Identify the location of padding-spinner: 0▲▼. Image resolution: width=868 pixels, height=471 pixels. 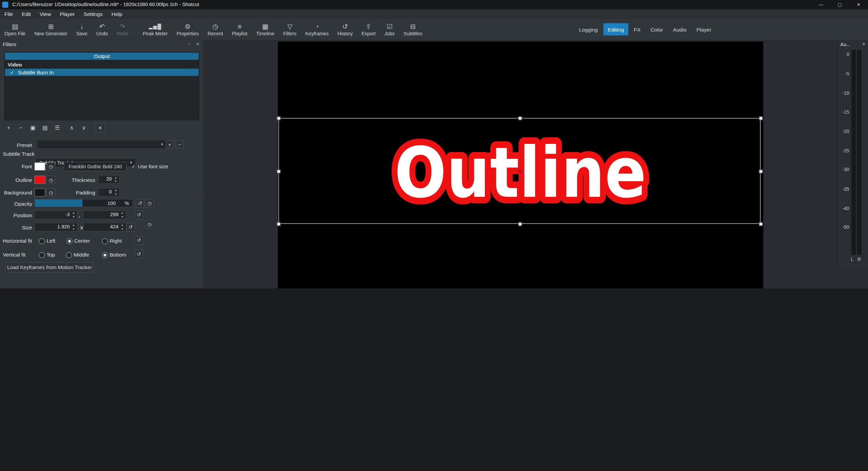
(109, 192).